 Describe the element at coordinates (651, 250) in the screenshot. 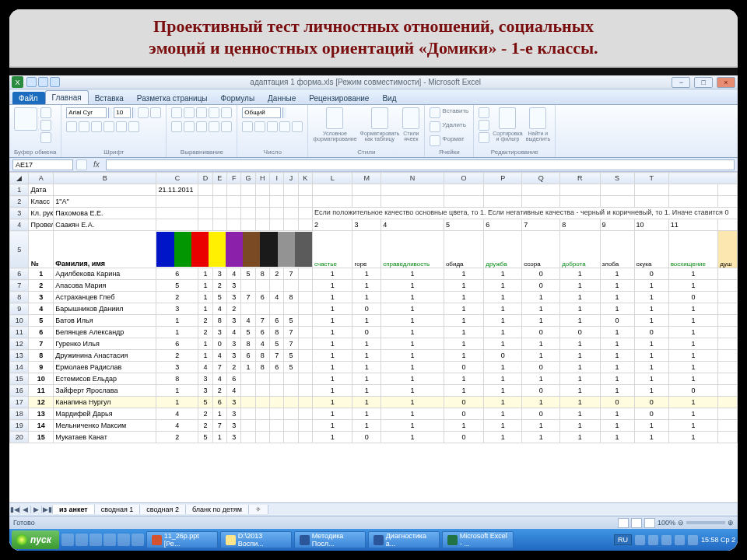

I see `cell: скука` at that location.